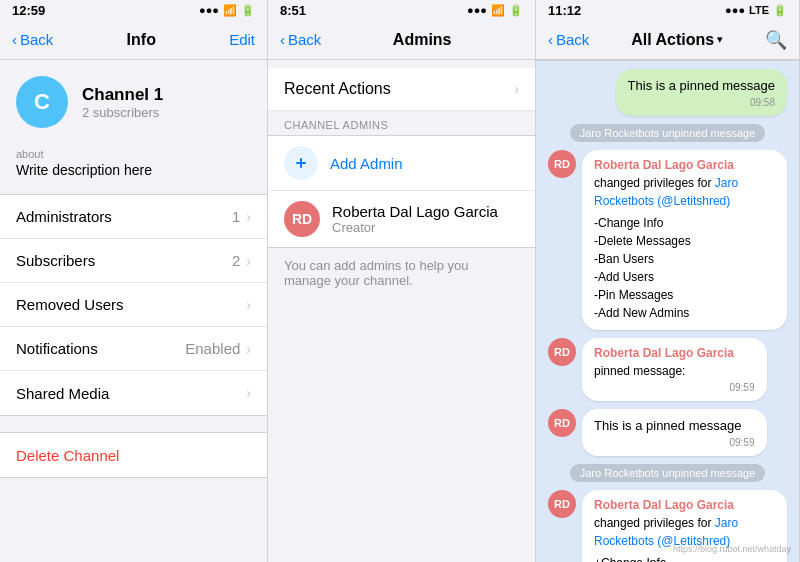  Describe the element at coordinates (134, 154) in the screenshot. I see `about-label: about` at that location.